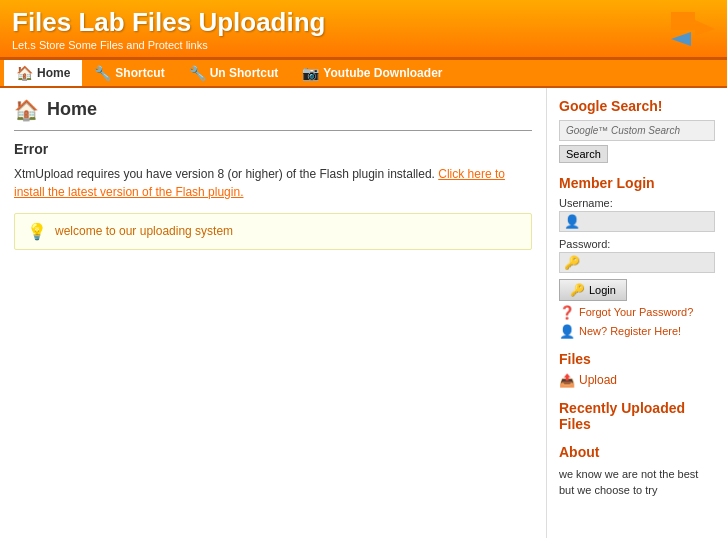 The image size is (727, 545). What do you see at coordinates (169, 45) in the screenshot?
I see `header-subtitle: Let.s Store Some Files and Protect links` at bounding box center [169, 45].